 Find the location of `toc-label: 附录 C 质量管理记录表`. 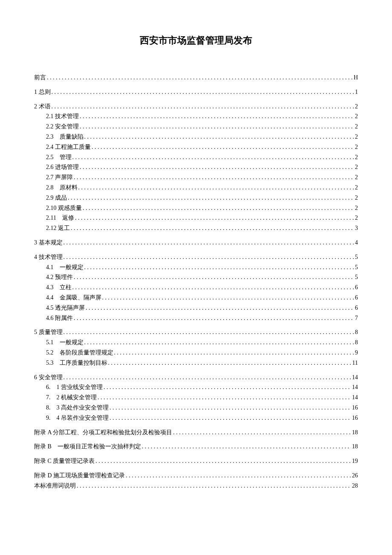

toc-label: 附录 C 质量管理记录表 is located at coordinates (64, 461).